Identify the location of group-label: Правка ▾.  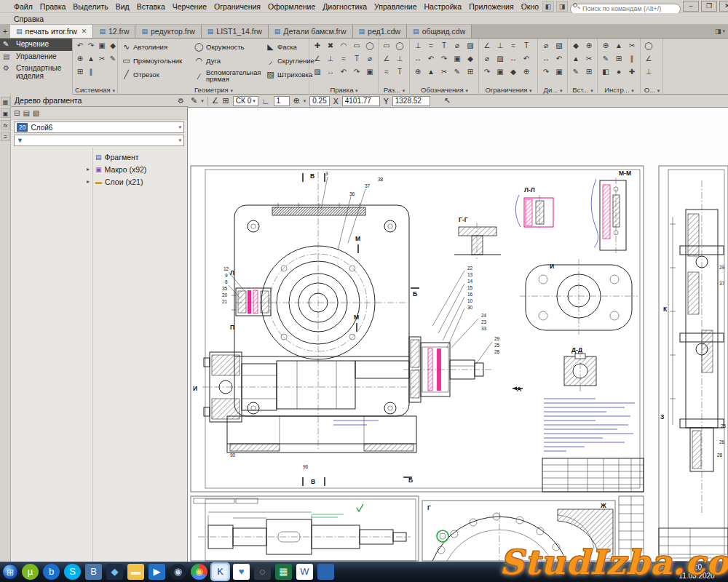
(344, 90).